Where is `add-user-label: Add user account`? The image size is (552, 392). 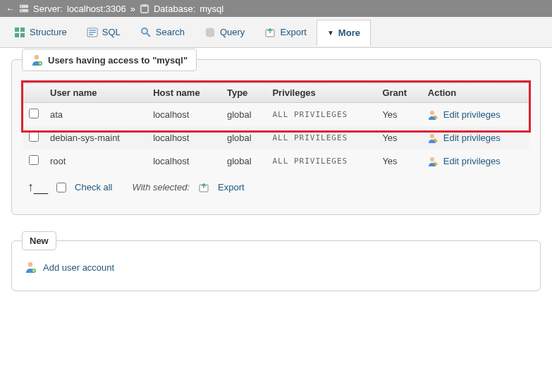
add-user-label: Add user account is located at coordinates (79, 268).